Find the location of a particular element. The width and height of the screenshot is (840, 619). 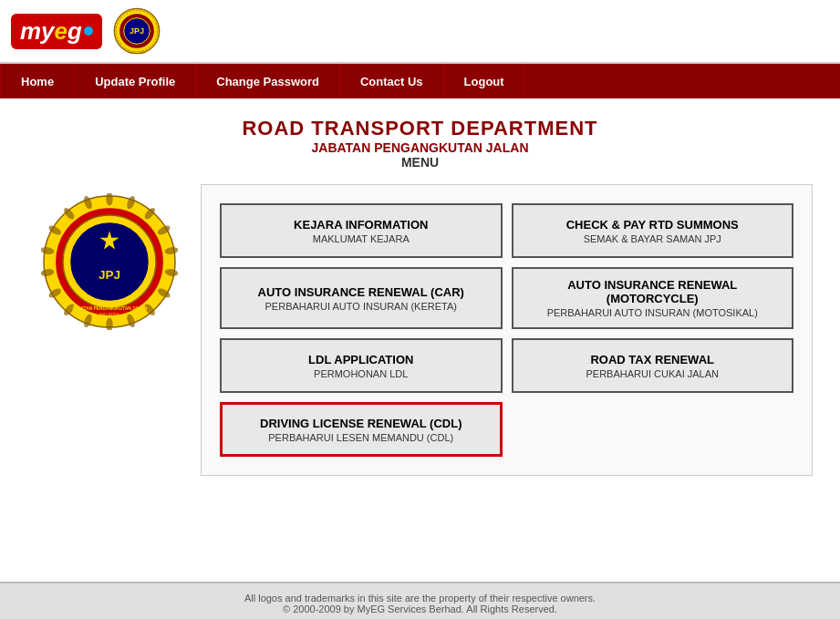

emblem-container: JPJ JABATAN PENGANGKUTAN JALAN MALAYSIA is located at coordinates (109, 257).